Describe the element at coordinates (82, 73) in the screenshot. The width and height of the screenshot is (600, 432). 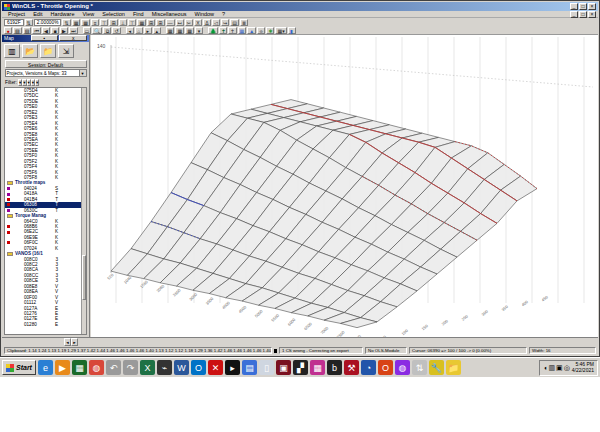
I see `chevron-down-icon: ▼` at that location.